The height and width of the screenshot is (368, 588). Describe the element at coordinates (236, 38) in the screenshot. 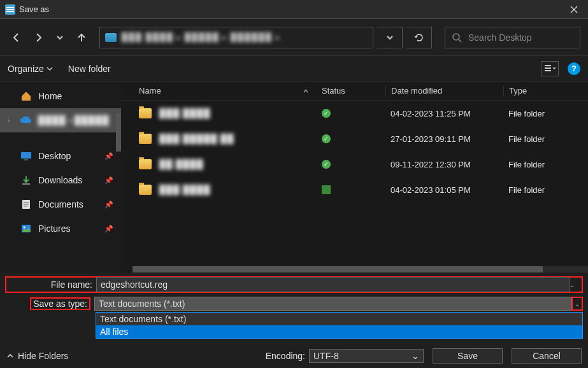

I see `address-bar: ▉▉▉ ▉▉▉▉ ▸ ▉▉▉▉▉ ▸ ▉▉▉▉▉▉ ▸` at that location.